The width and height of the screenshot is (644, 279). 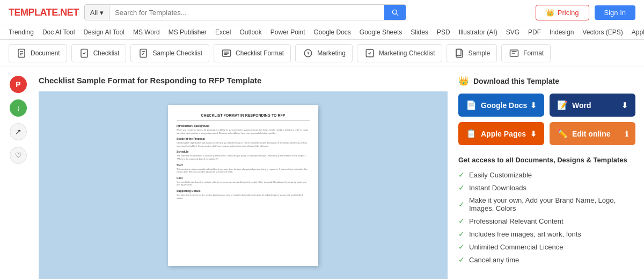 I want to click on logo-template: TEMPLATE, so click(x=33, y=12).